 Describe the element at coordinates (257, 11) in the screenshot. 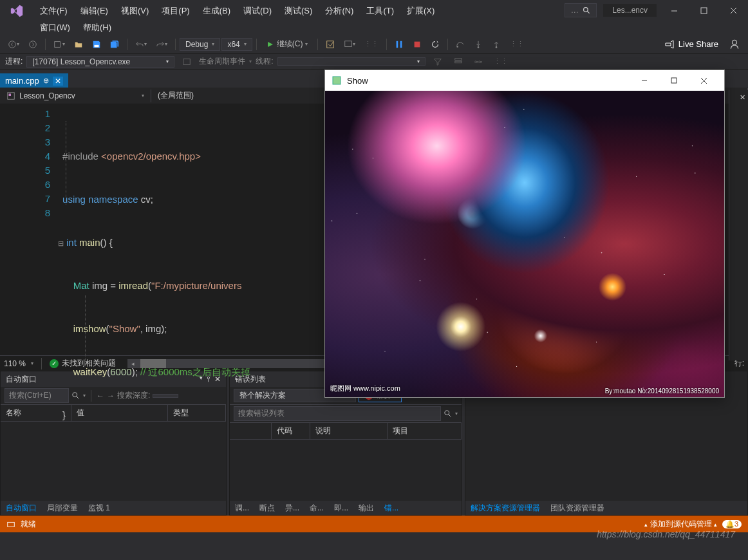

I see `menu-debug: 调试(D)` at that location.